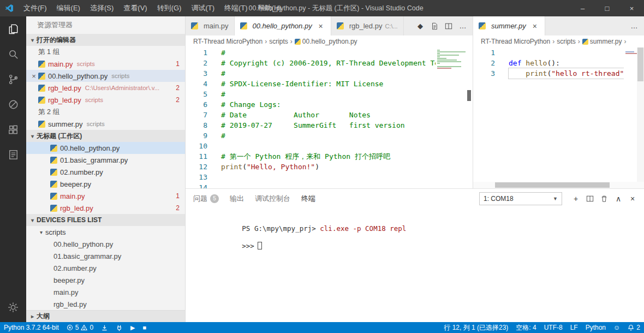 The width and height of the screenshot is (644, 333). Describe the element at coordinates (203, 8) in the screenshot. I see `menu-debug: 调试(T)` at that location.